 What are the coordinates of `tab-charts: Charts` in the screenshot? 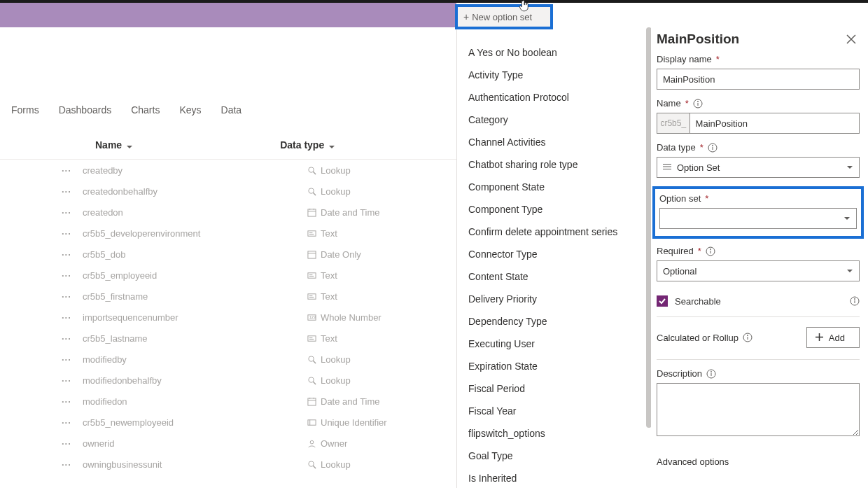 It's located at (146, 110).